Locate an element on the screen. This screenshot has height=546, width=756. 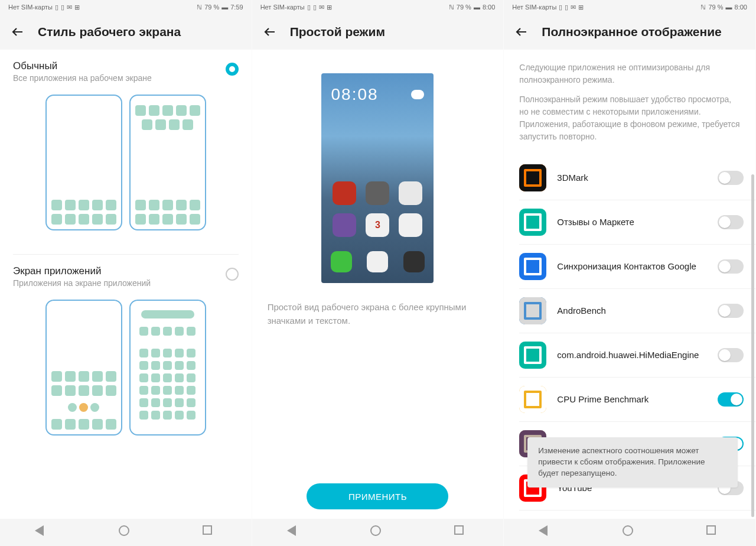
clock: 7:59 is located at coordinates (236, 7).